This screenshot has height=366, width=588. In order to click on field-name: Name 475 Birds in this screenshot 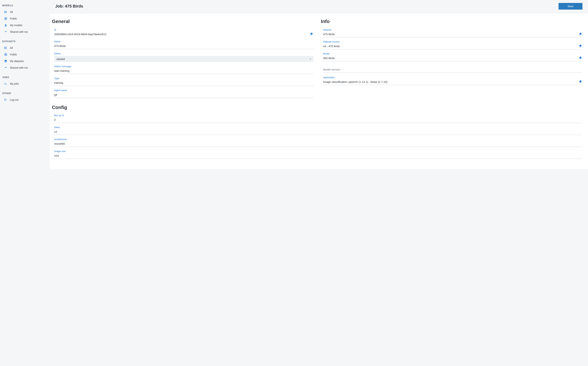, I will do `click(184, 45)`.